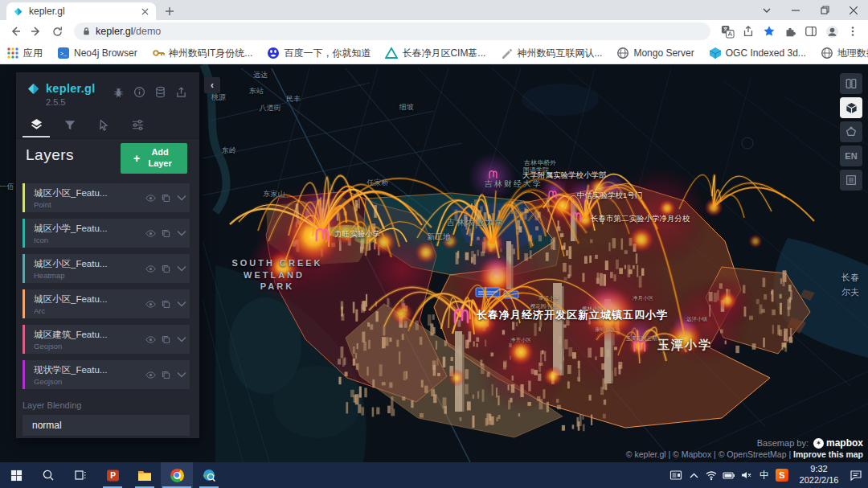 Image resolution: width=868 pixels, height=488 pixels. I want to click on bookmark-item: >_Neo4j Browser, so click(97, 53).